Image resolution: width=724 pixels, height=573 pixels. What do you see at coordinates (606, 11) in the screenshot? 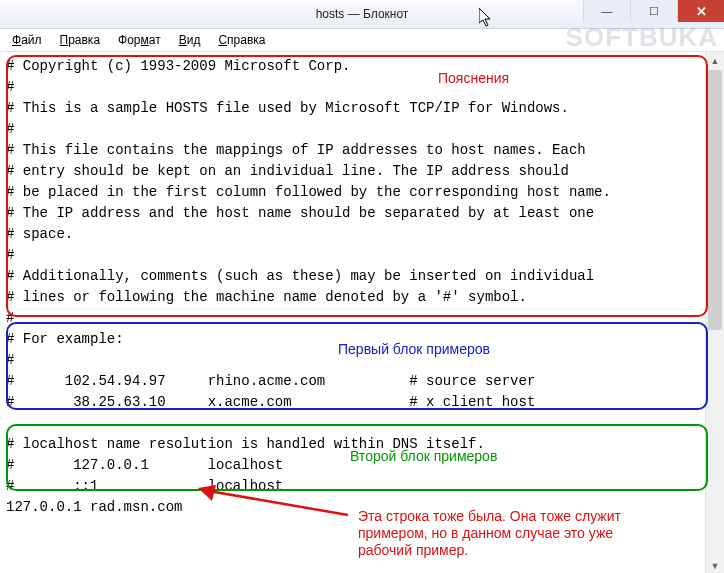
I see `minimize-button: —` at bounding box center [606, 11].